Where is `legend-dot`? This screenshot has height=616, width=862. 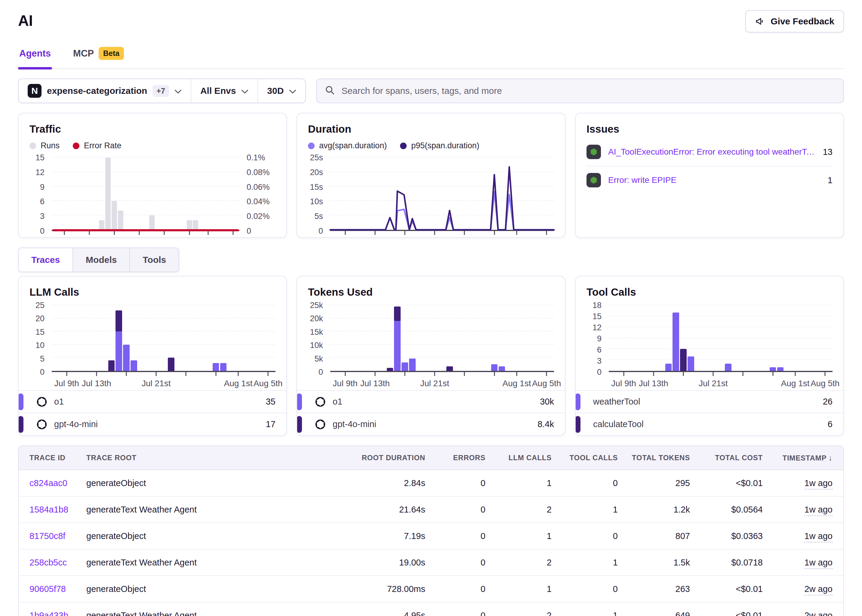
legend-dot is located at coordinates (404, 146).